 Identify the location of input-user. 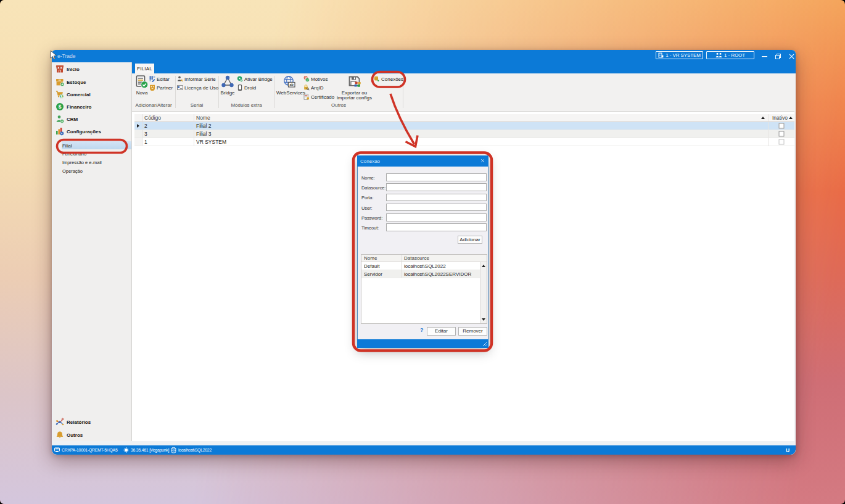
(437, 207).